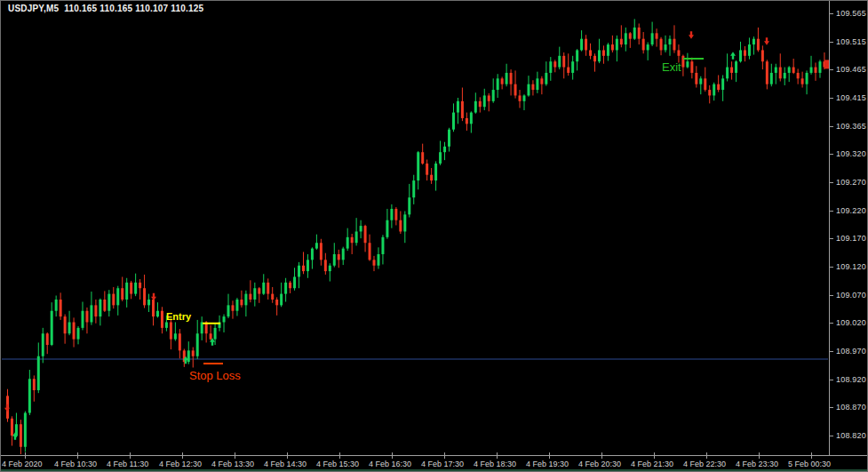  Describe the element at coordinates (851, 295) in the screenshot. I see `price-tick-label: 109.070` at that location.